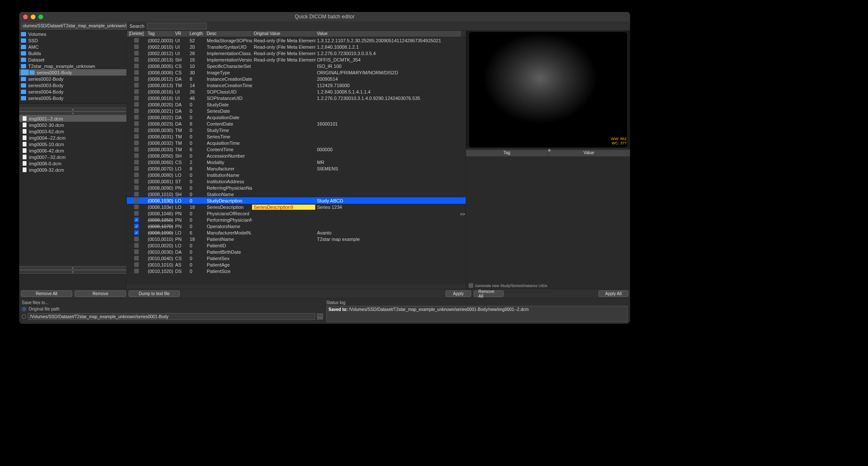 This screenshot has height=466, width=868. What do you see at coordinates (73, 114) in the screenshot?
I see `tree-expand-handle2: +` at bounding box center [73, 114].